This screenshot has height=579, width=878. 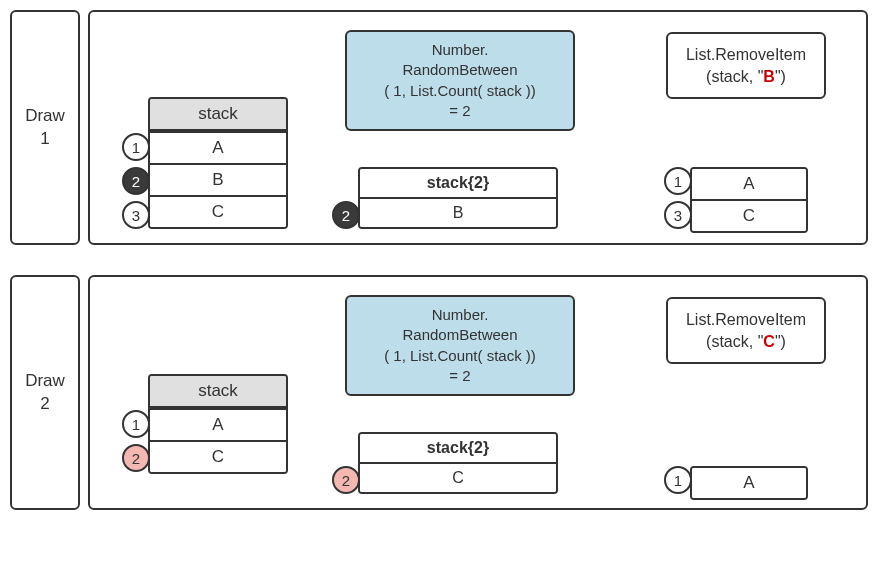 I want to click on draw-number: 2, so click(x=44, y=404).